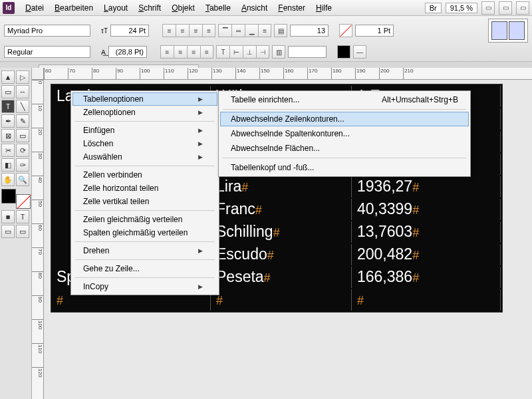 The image size is (532, 399). Describe the element at coordinates (281, 31) in the screenshot. I see `cols-icon: ▤` at that location.